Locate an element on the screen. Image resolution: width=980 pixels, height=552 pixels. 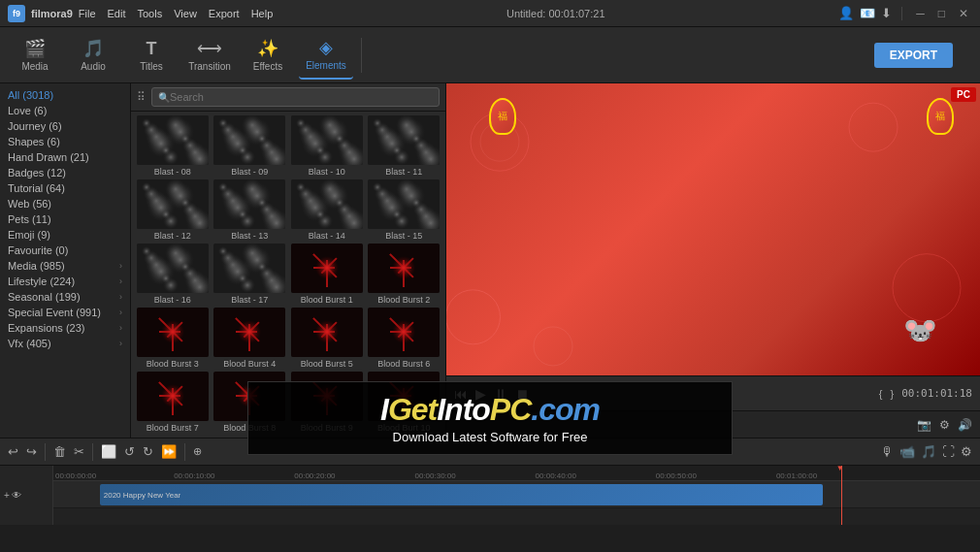
close-button: ✕ is located at coordinates (964, 14).